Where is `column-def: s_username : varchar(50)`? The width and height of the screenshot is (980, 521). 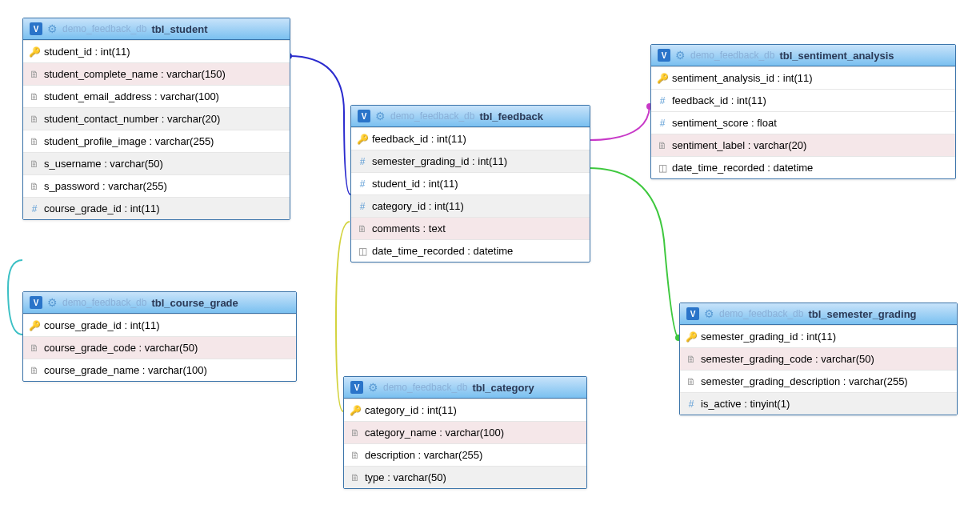
column-def: s_username : varchar(50) is located at coordinates (104, 163).